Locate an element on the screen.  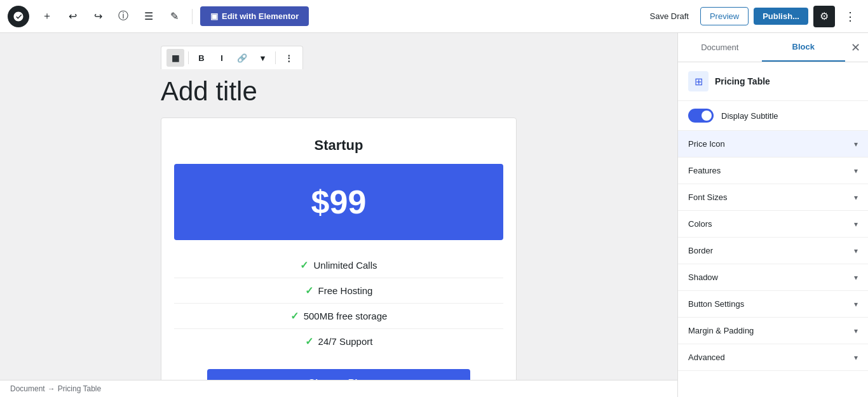
accordion-label: Margin & Padding is located at coordinates (721, 330).